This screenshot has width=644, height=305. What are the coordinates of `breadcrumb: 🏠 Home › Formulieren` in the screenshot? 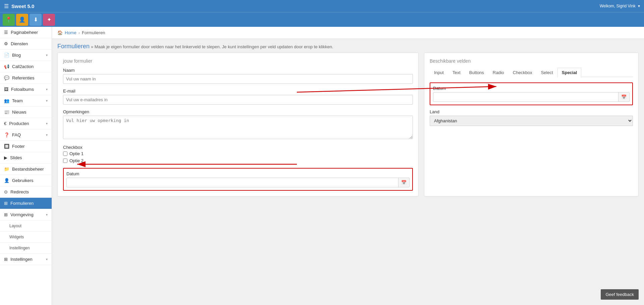 It's located at (348, 33).